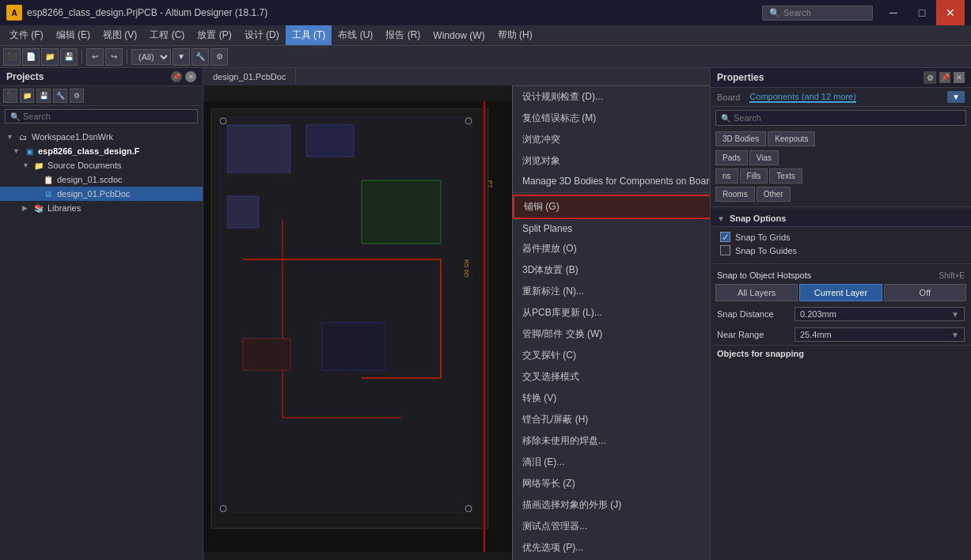  What do you see at coordinates (101, 137) in the screenshot?
I see `tree-workspace: ▼ 🗂 Workspace1.DsnWrk` at bounding box center [101, 137].